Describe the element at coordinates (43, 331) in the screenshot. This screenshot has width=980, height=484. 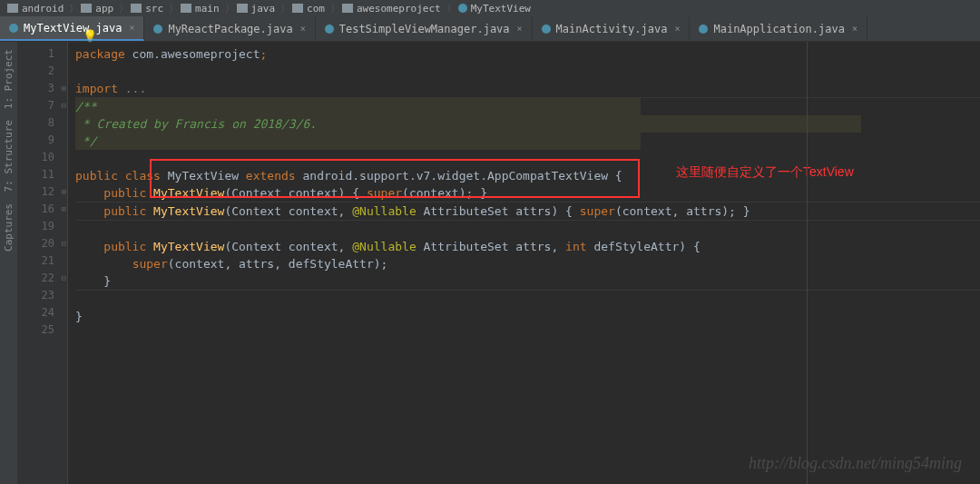
I see `line-number: 25` at that location.